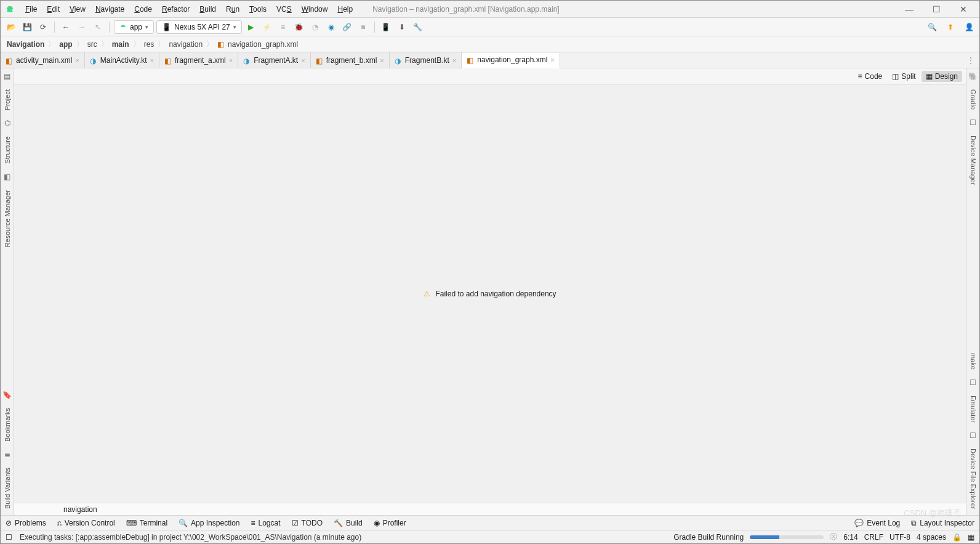 The width and height of the screenshot is (980, 544). I want to click on tool-device-file-explorer: Device File Explorer, so click(973, 479).